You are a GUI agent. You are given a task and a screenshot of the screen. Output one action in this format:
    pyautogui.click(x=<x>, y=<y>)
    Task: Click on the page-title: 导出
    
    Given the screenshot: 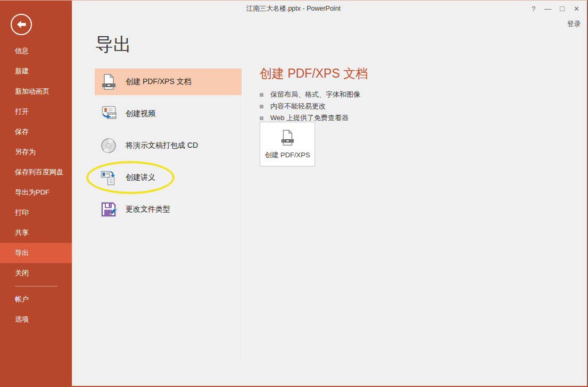 What is the action you would take?
    pyautogui.click(x=113, y=45)
    